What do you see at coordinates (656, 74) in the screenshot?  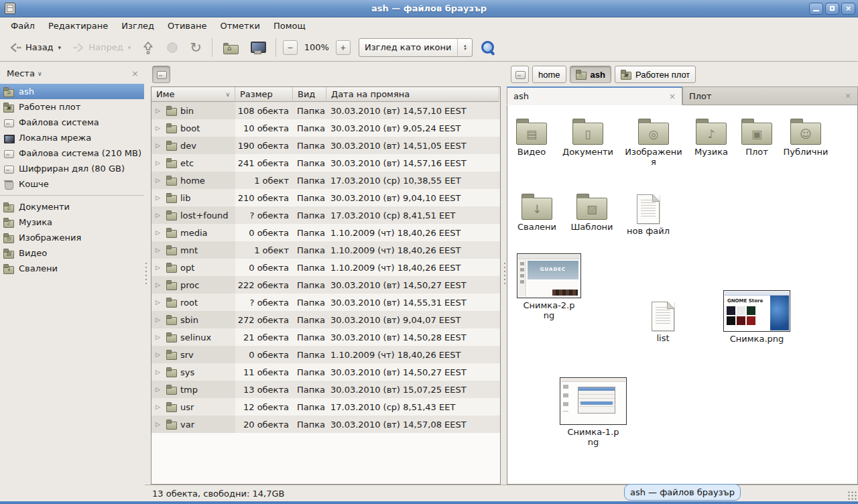 I see `breadcrumb-Работен плот: ▣Работен плот` at bounding box center [656, 74].